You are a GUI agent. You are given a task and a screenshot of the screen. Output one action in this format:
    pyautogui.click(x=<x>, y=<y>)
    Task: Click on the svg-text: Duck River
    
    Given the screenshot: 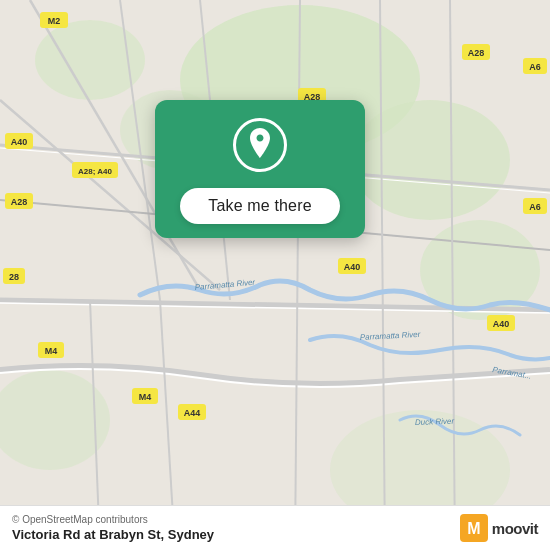 What is the action you would take?
    pyautogui.click(x=435, y=422)
    